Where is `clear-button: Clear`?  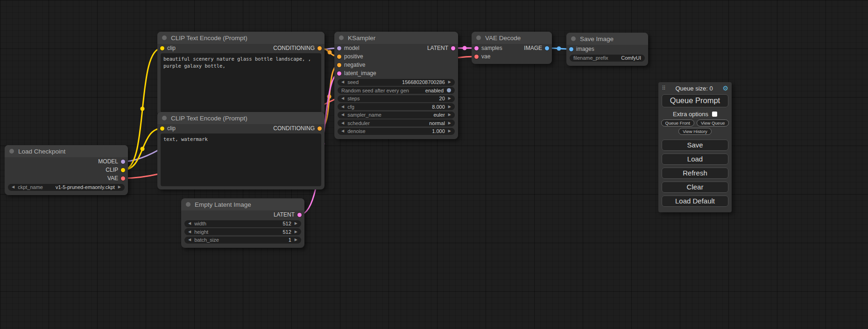 clear-button: Clear is located at coordinates (695, 187).